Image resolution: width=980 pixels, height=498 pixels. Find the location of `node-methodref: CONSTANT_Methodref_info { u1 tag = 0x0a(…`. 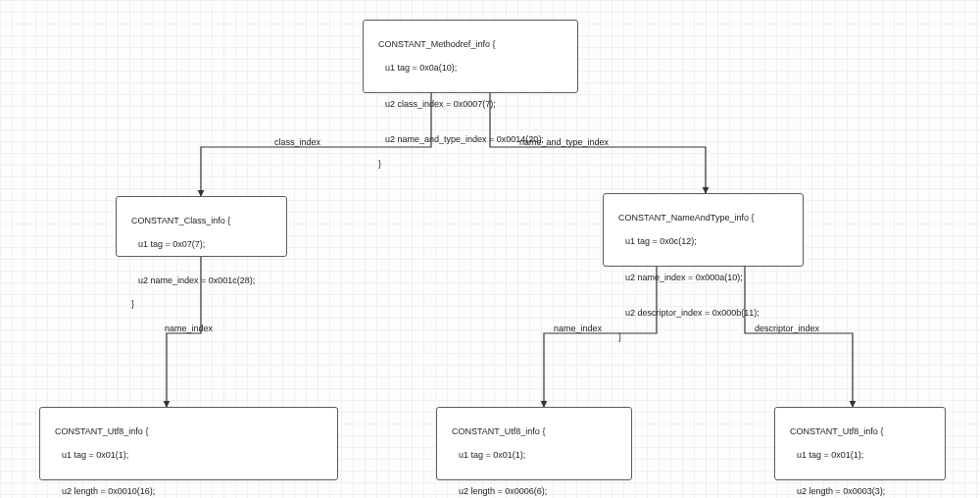

node-methodref: CONSTANT_Methodref_info { u1 tag = 0x0a(… is located at coordinates (470, 57).